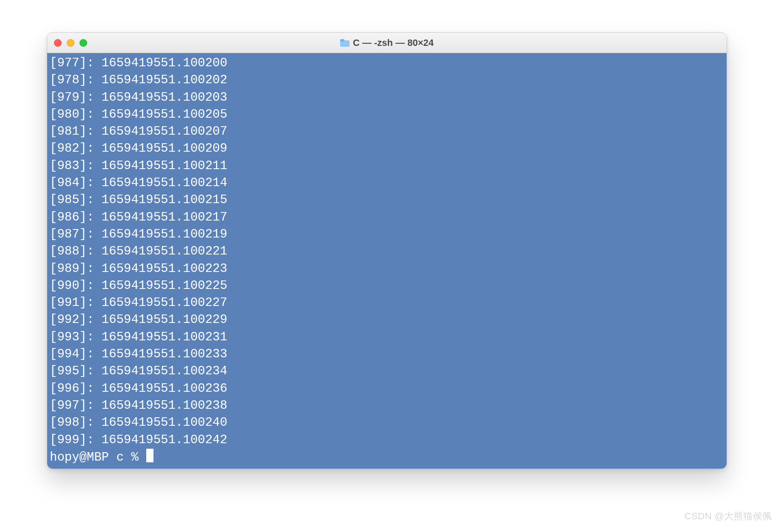 The height and width of the screenshot is (532, 784). What do you see at coordinates (165, 337) in the screenshot?
I see `line-value: 1659419551.100231` at bounding box center [165, 337].